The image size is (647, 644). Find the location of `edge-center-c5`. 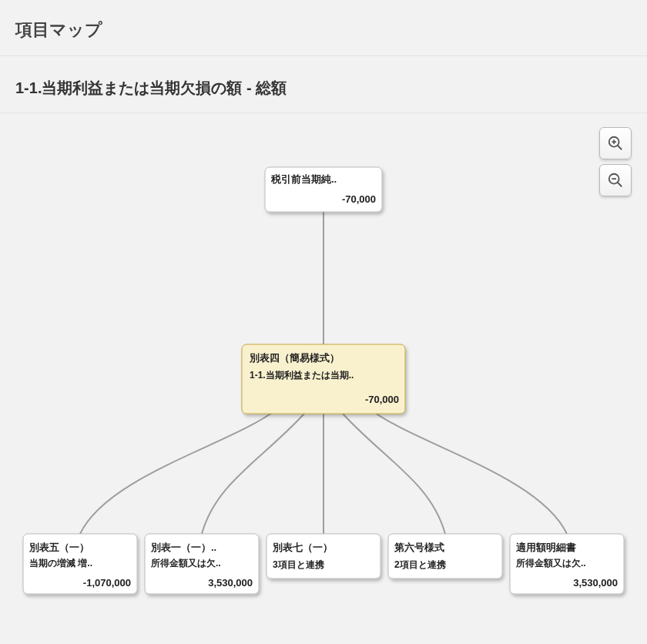

edge-center-c5 is located at coordinates (468, 471).